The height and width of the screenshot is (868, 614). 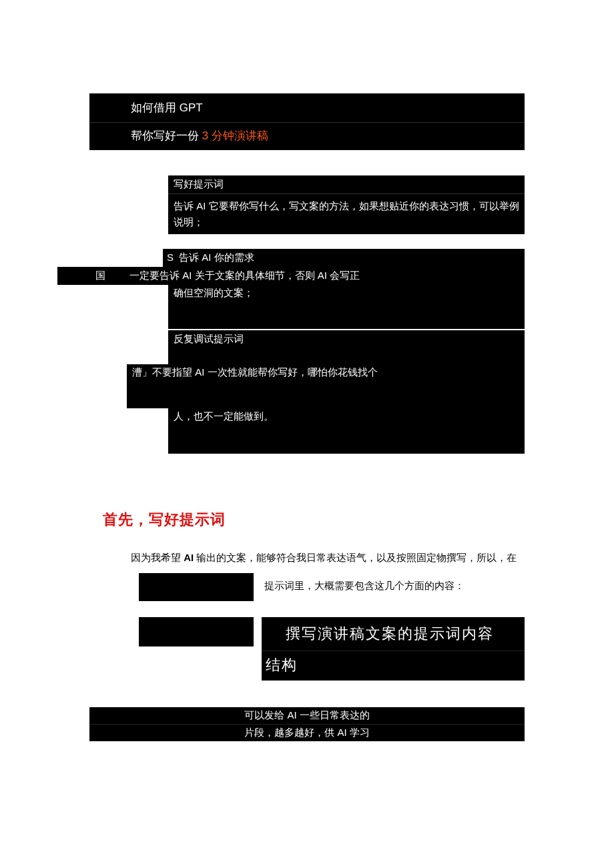 I want to click on big-box-line-1: 撰写演讲稿文案的提示词内容, so click(x=393, y=634).